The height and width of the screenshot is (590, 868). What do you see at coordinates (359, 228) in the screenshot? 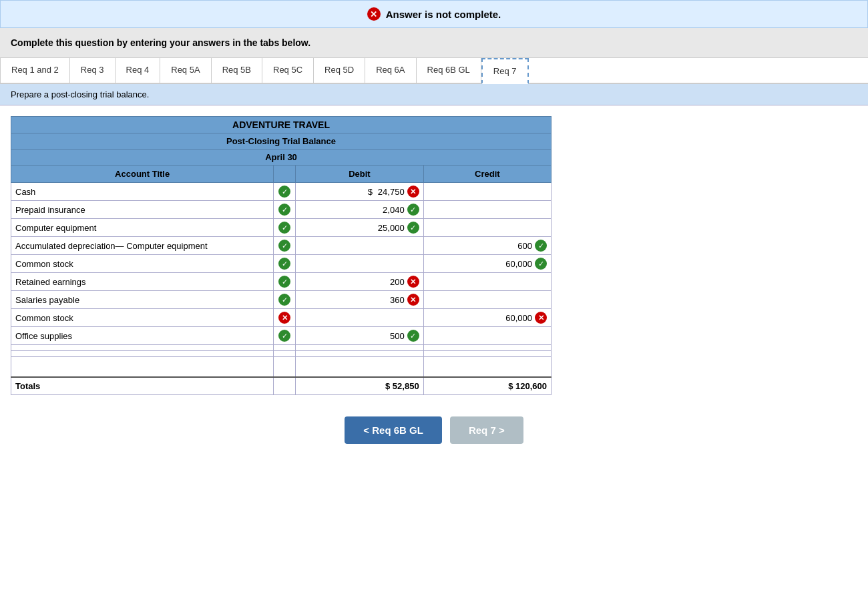
I see `debit-value-container: 25,000✓` at bounding box center [359, 228].